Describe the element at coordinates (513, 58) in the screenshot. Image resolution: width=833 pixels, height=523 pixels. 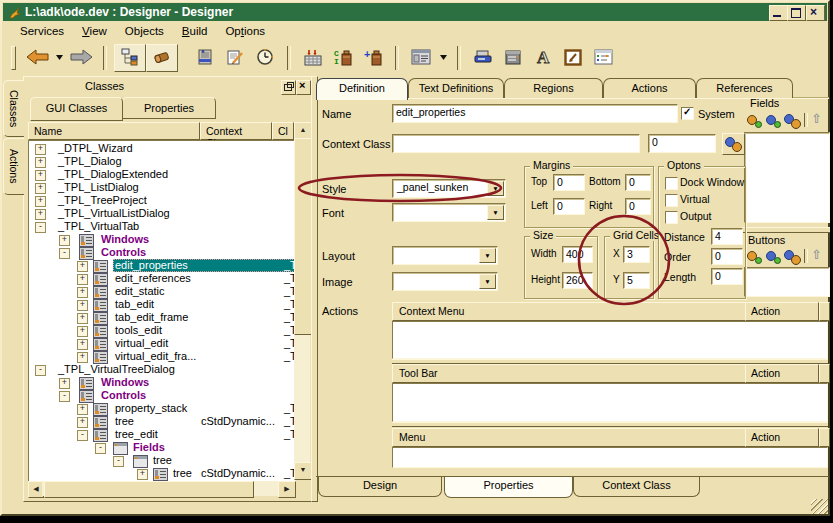
I see `toolbar-archive-box-button` at that location.